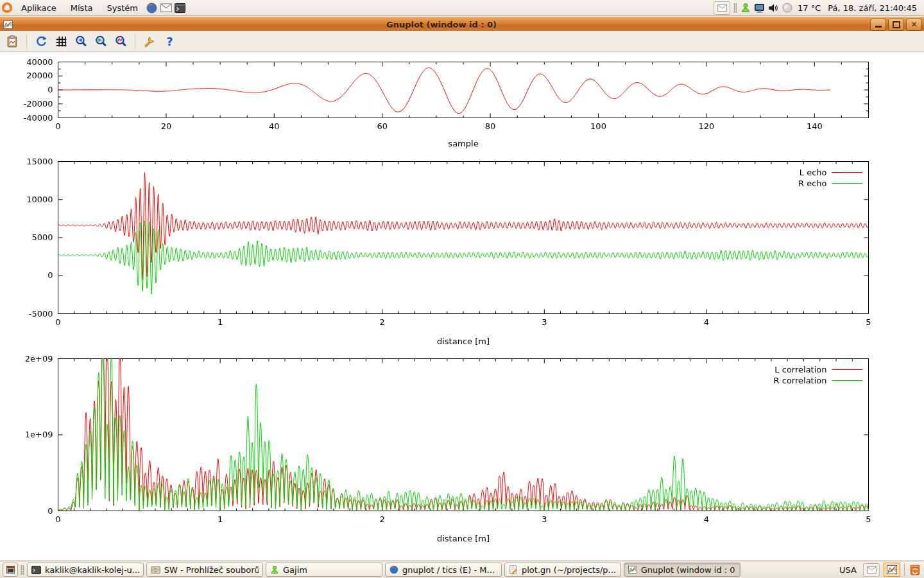 Image resolution: width=924 pixels, height=578 pixels. What do you see at coordinates (746, 8) in the screenshot?
I see `gajim-status-icon` at bounding box center [746, 8].